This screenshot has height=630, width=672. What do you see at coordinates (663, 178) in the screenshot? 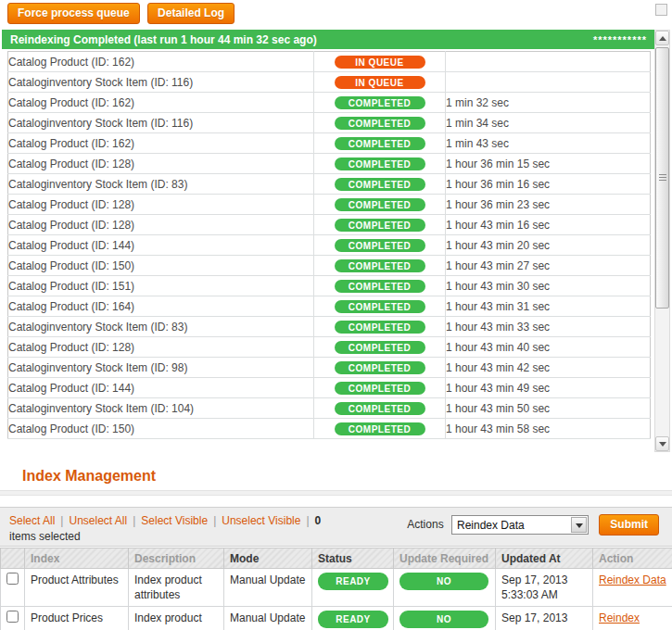
I see `scrollbar-grip-icon` at bounding box center [663, 178].